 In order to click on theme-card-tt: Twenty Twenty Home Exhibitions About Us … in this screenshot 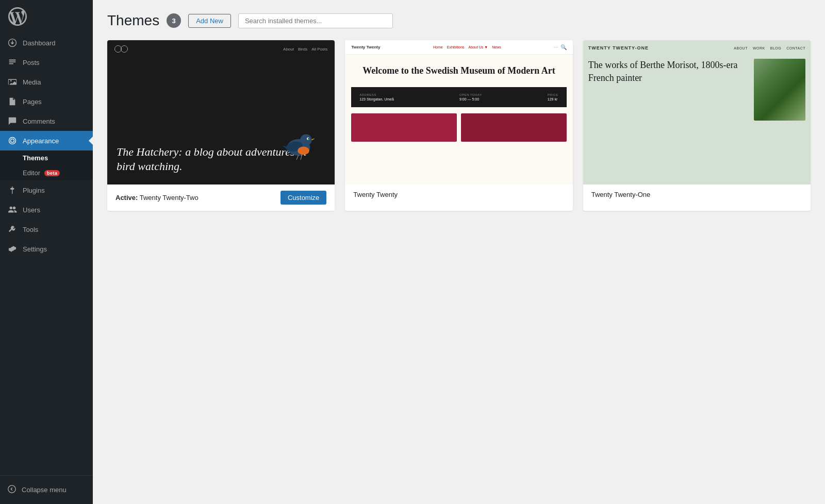, I will do `click(459, 126)`.